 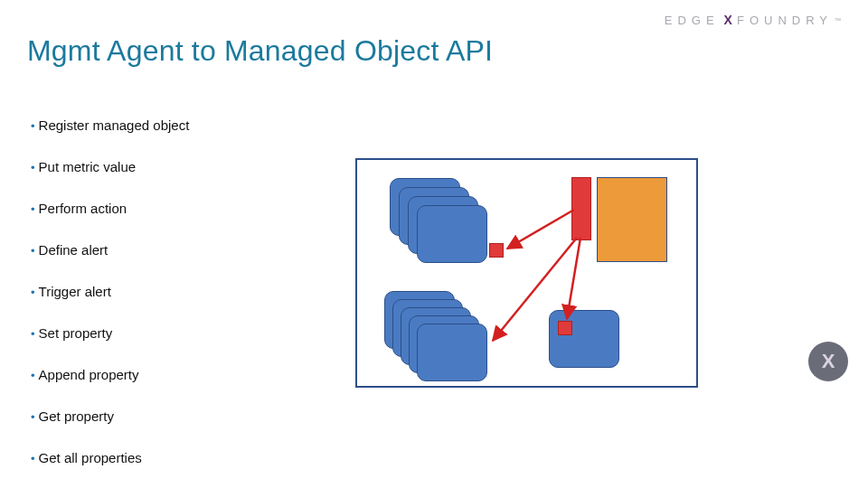 I want to click on brand-logo: EDGE X FOUNDRY ™, so click(x=752, y=20).